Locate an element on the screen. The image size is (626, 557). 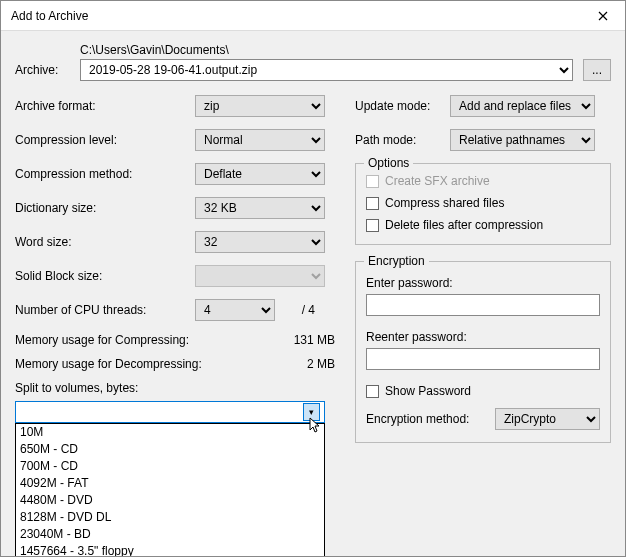
archive-format-select: zip is located at coordinates (260, 106).